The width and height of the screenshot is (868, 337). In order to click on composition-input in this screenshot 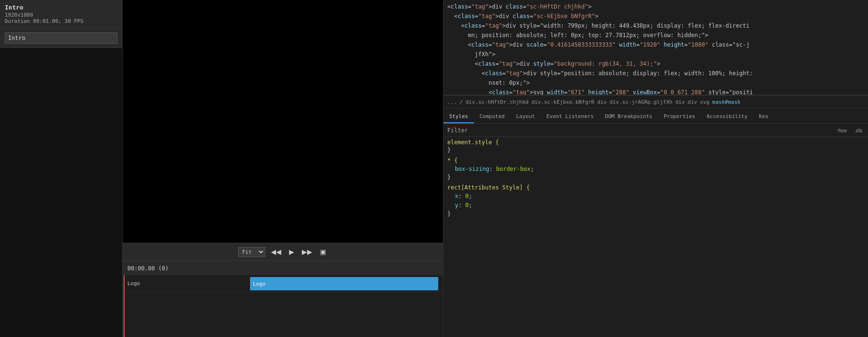, I will do `click(61, 38)`.